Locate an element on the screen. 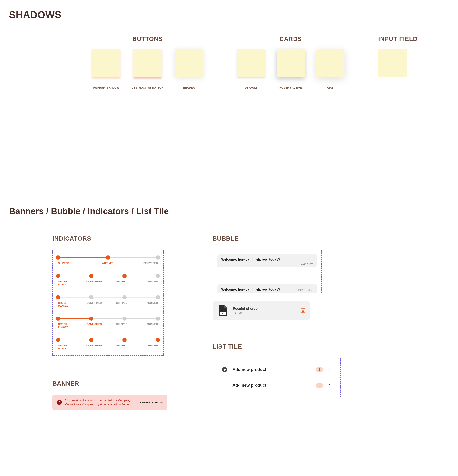 The width and height of the screenshot is (458, 476). cards-heading: CARDS is located at coordinates (291, 39).